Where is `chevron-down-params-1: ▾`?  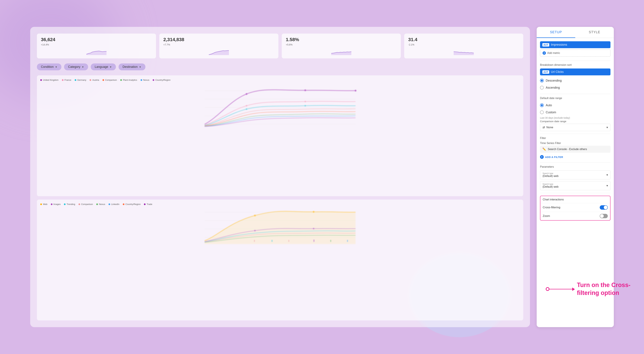 chevron-down-params-1: ▾ is located at coordinates (607, 175).